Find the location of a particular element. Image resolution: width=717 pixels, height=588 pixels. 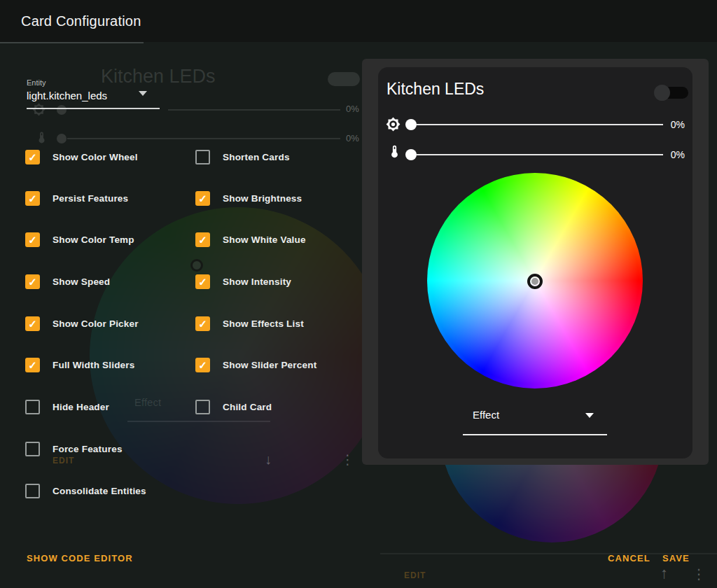

checkbox-row-consolidate-entities: Consolidate Entities is located at coordinates (85, 491).